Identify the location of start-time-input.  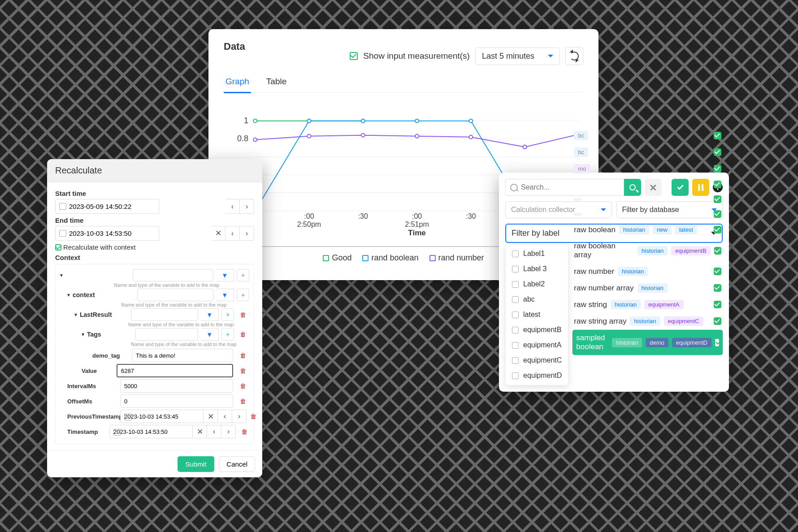
(107, 206).